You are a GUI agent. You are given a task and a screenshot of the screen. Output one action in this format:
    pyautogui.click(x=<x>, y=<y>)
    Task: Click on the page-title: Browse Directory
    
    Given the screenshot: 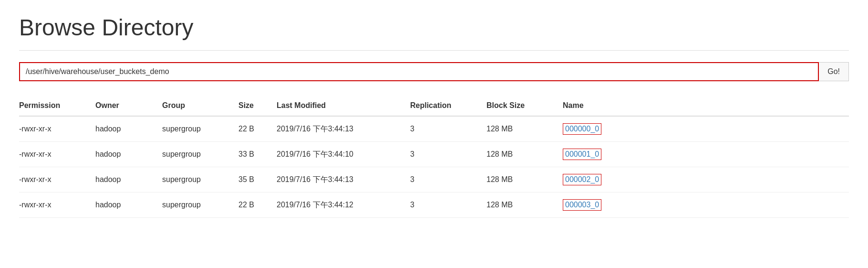 What is the action you would take?
    pyautogui.click(x=434, y=28)
    